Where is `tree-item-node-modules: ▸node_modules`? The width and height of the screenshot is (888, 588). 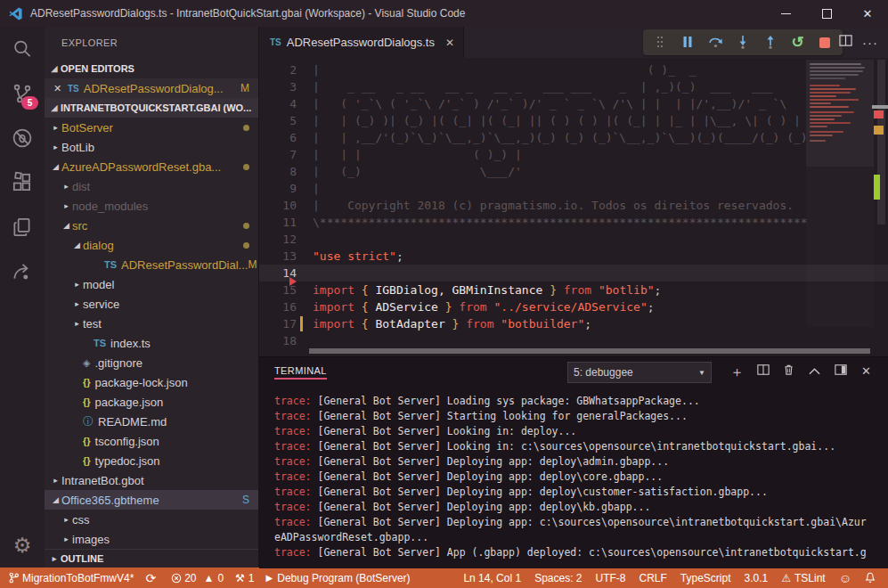 tree-item-node-modules: ▸node_modules is located at coordinates (151, 206).